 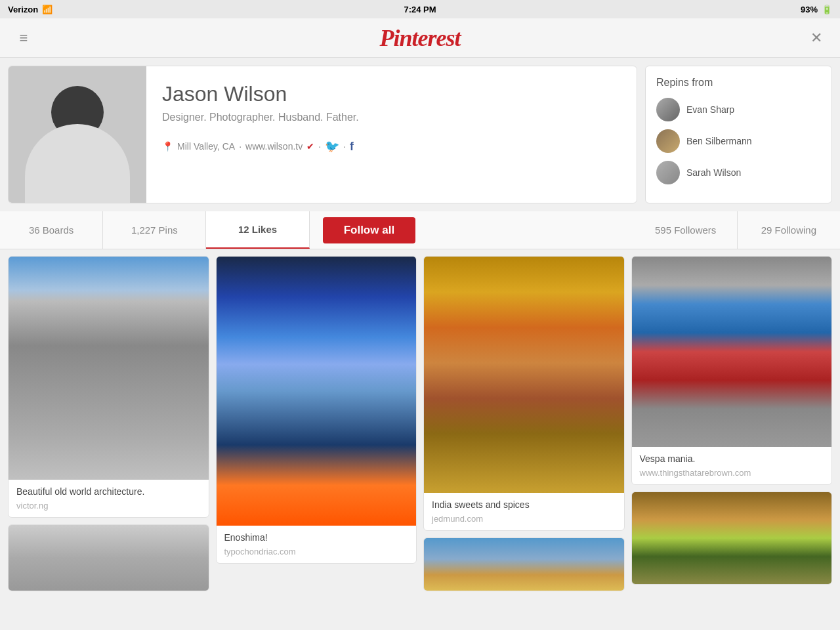 I want to click on status-bar: Verizon 📶 7:24 PM 93% 🔋, so click(x=420, y=9).